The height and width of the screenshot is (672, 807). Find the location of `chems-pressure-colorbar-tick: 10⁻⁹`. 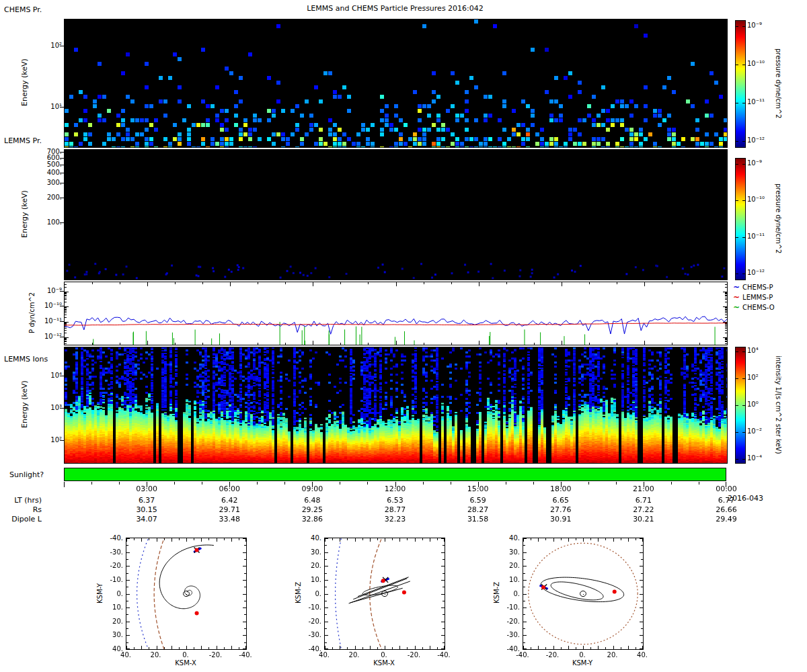

chems-pressure-colorbar-tick: 10⁻⁹ is located at coordinates (755, 26).